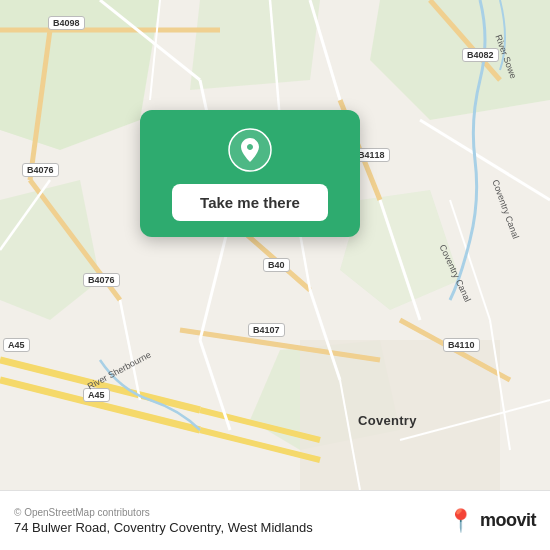 The width and height of the screenshot is (550, 550). Describe the element at coordinates (250, 150) in the screenshot. I see `location-pin-icon` at that location.